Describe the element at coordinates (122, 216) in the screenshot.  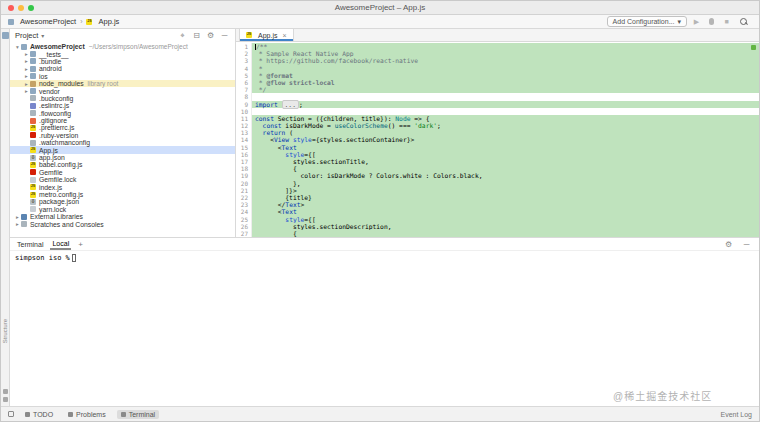
I see `tree-row: ▸External Libraries` at that location.